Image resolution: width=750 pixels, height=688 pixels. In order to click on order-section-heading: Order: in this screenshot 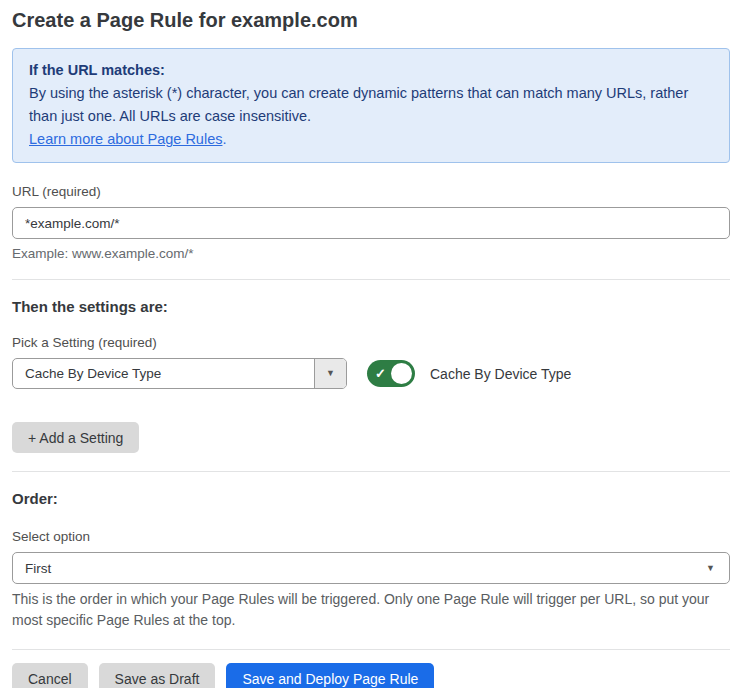, I will do `click(371, 498)`.